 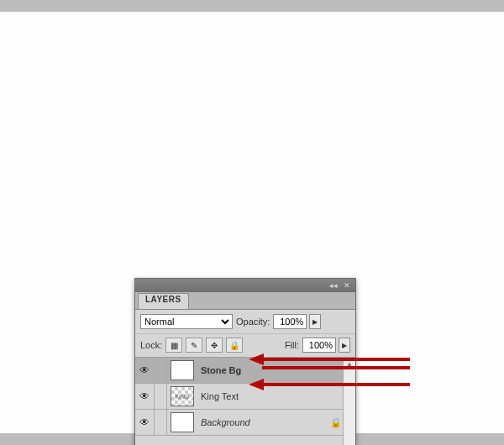 What do you see at coordinates (194, 345) in the screenshot?
I see `lock-pixels-button: ✎` at bounding box center [194, 345].